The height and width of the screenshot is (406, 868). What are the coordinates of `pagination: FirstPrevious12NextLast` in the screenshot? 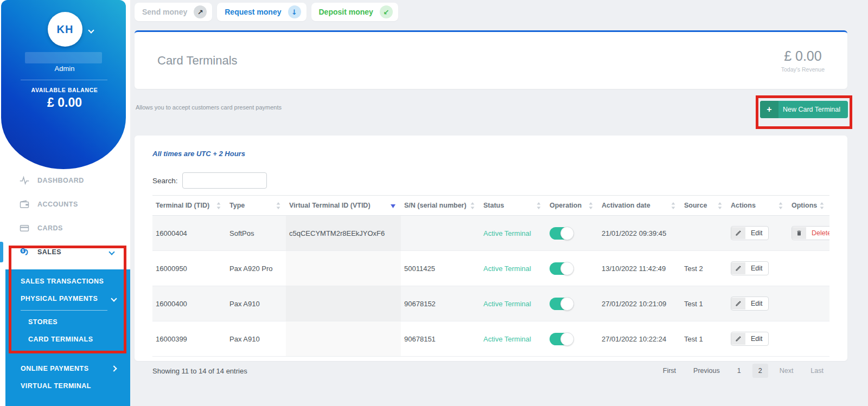 It's located at (741, 371).